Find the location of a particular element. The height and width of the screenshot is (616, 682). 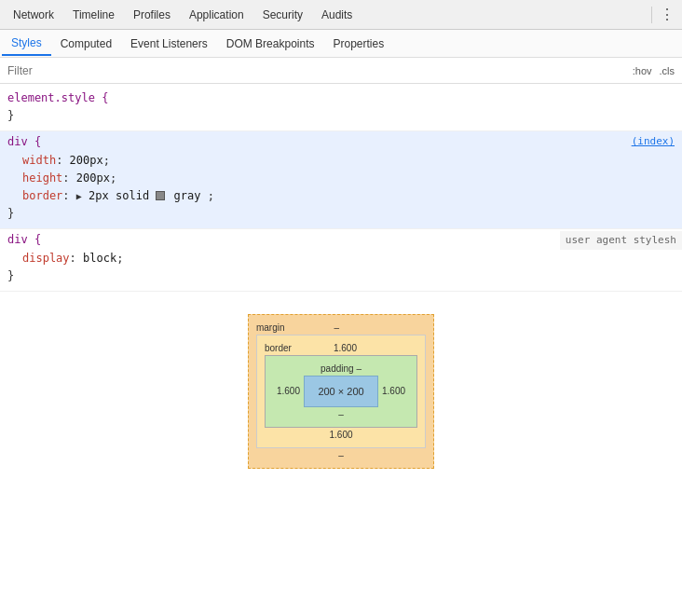

nav-tab-network: Network is located at coordinates (34, 15).